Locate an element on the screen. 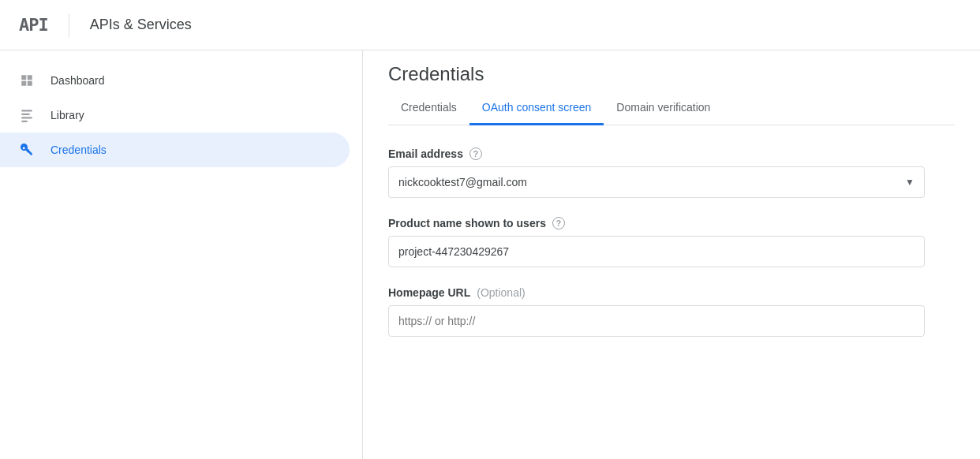  header: API APIs & Services is located at coordinates (490, 25).